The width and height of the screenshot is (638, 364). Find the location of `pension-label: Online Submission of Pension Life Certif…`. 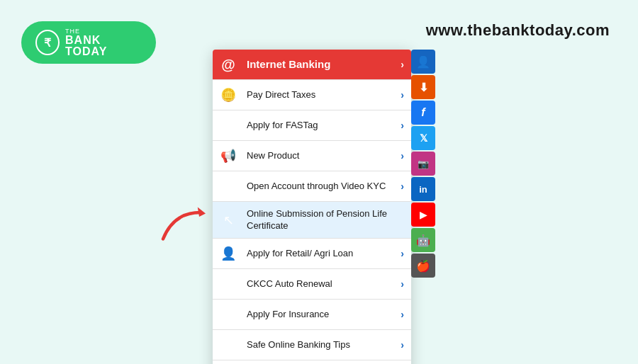

pension-label: Online Submission of Pension Life Certif… is located at coordinates (324, 220).